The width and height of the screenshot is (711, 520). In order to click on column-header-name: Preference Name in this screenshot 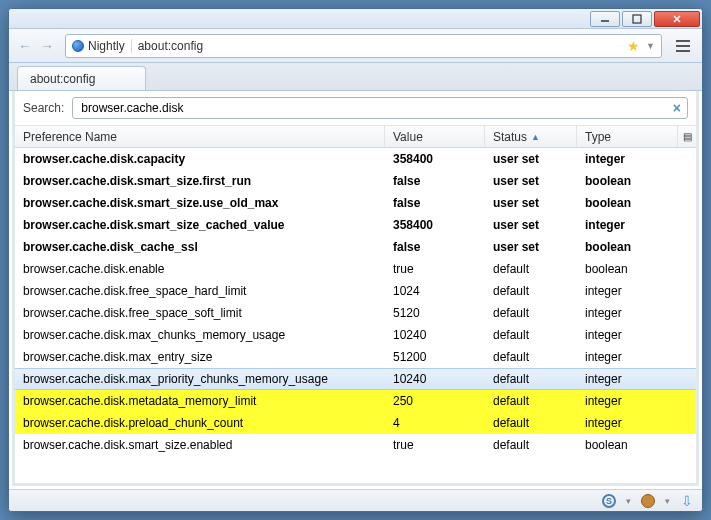, I will do `click(200, 136)`.